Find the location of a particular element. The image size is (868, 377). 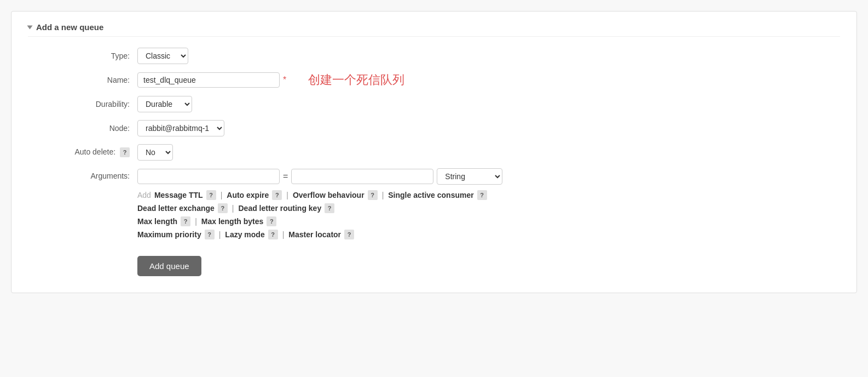

lazy-mode-link: Lazy mode is located at coordinates (245, 235).